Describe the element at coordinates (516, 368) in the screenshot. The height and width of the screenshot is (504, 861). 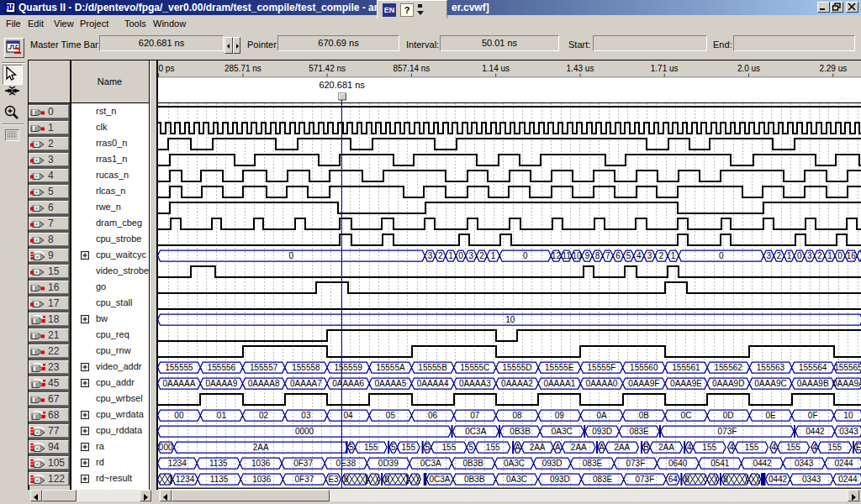
I see `svg-text: 15555D` at that location.